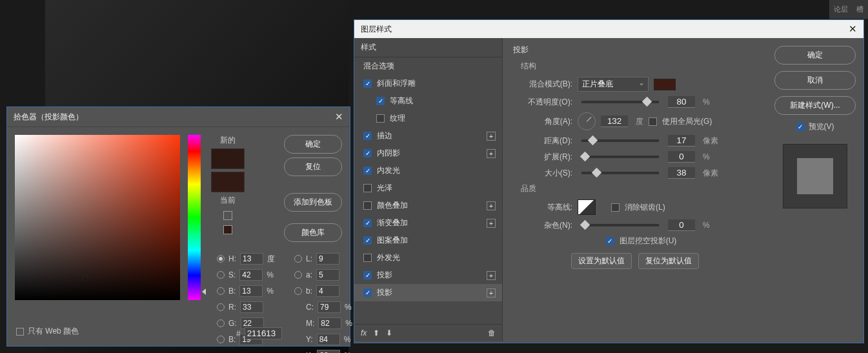  What do you see at coordinates (681, 225) in the screenshot?
I see `noise-input` at bounding box center [681, 225].